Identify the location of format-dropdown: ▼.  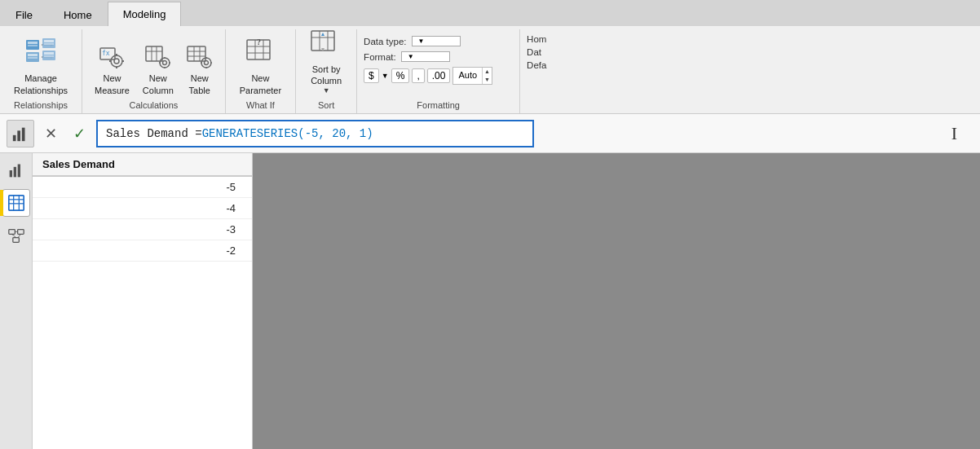
(426, 57).